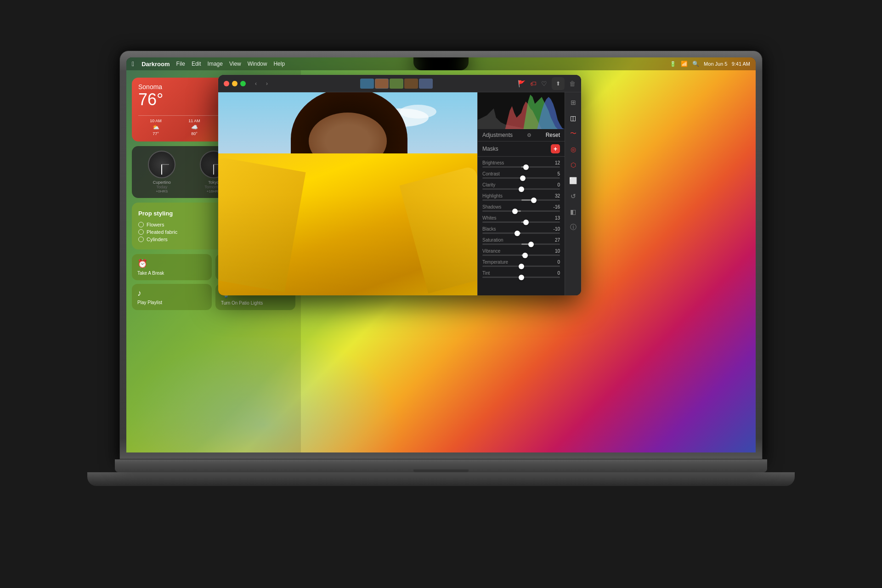 This screenshot has width=882, height=588. I want to click on slider-value-highlights: 32, so click(558, 196).